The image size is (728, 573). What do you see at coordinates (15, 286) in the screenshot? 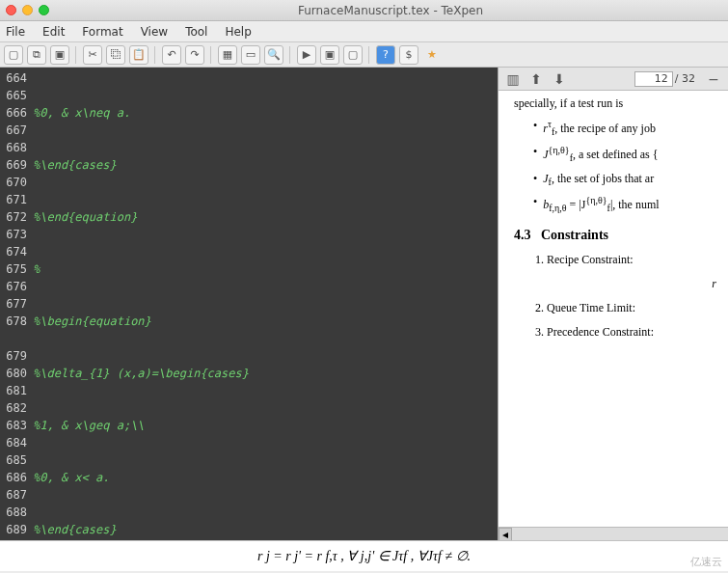
I see `line-number: 676` at bounding box center [15, 286].